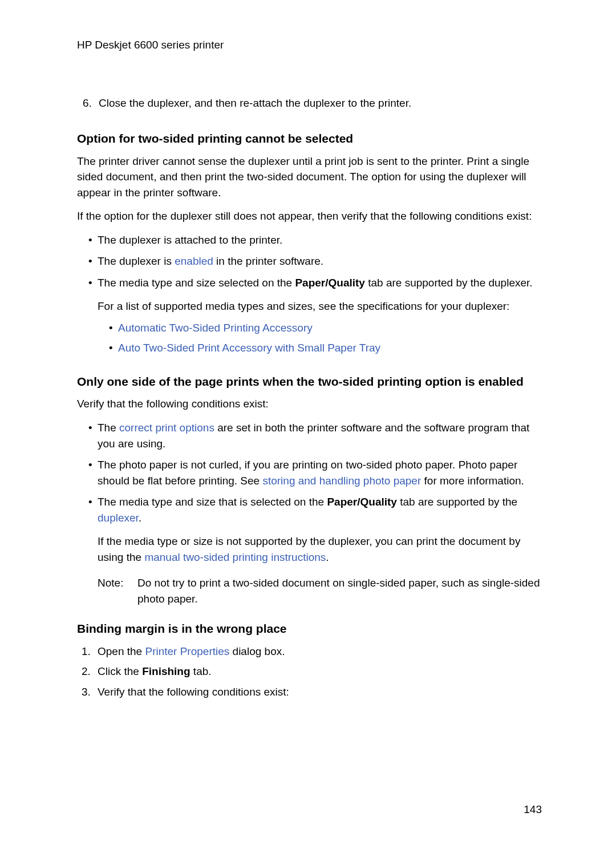 The width and height of the screenshot is (616, 853). I want to click on paragraph: The printer driver cannot sense the dupl…, so click(309, 177).